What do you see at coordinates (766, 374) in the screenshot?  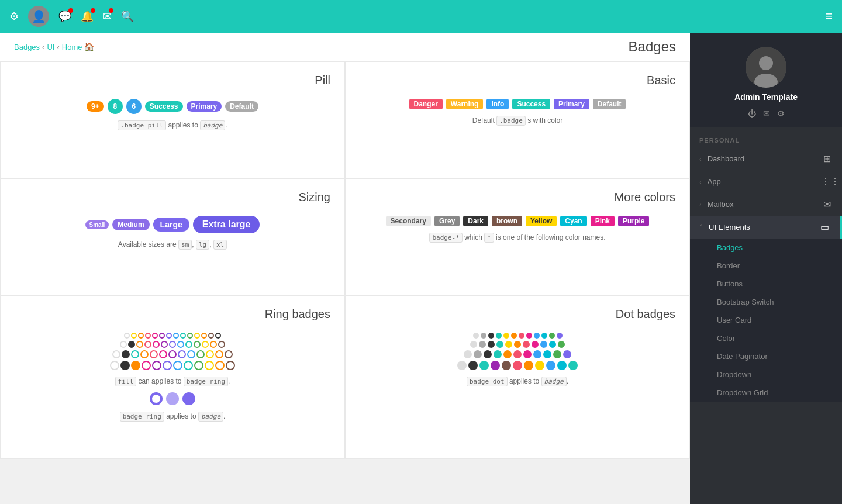 I see `submenu-dropdown: Dropdown` at bounding box center [766, 374].